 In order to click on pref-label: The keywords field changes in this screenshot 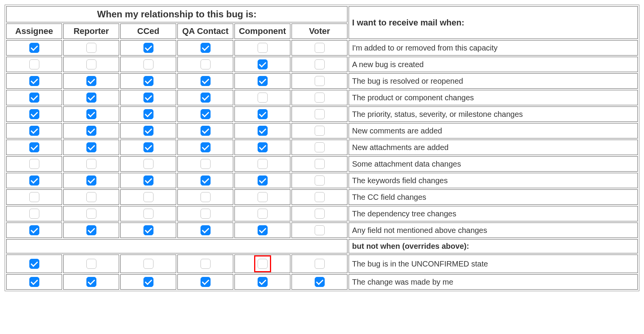, I will do `click(493, 180)`.